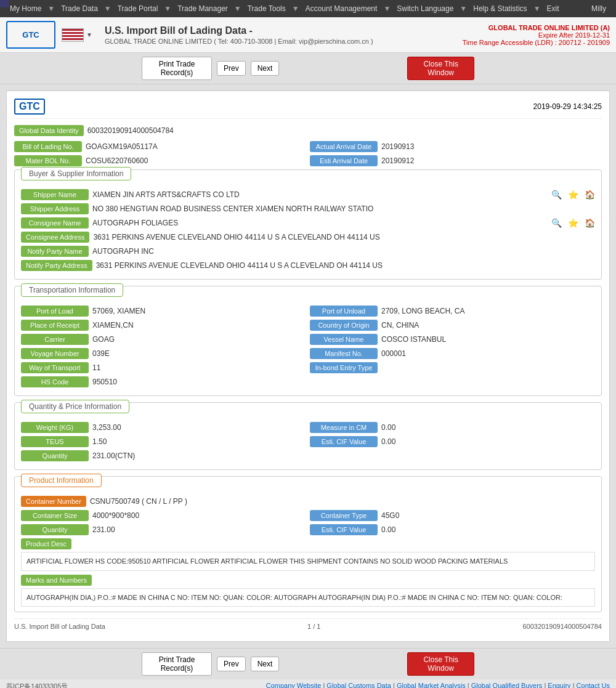  Describe the element at coordinates (488, 427) in the screenshot. I see `measure-in-cm-value: 0.00` at that location.